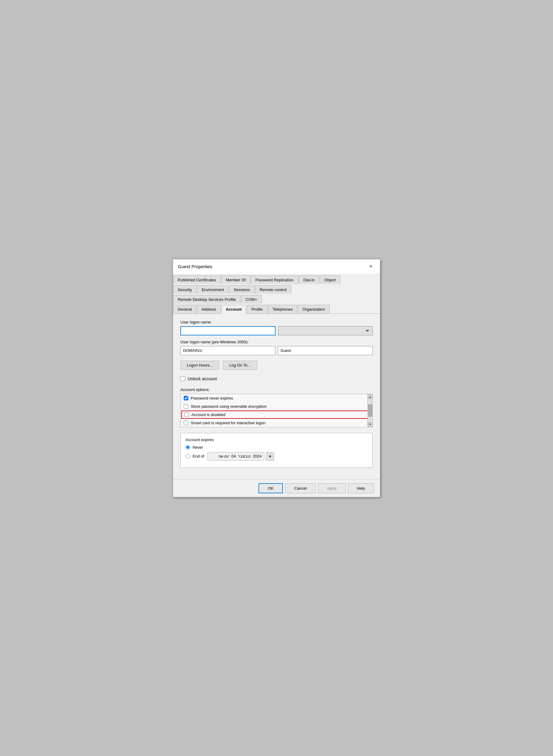 This screenshot has width=553, height=756. Describe the element at coordinates (276, 279) in the screenshot. I see `tab-row-1: Published Certificates Member Of Passwor…` at that location.